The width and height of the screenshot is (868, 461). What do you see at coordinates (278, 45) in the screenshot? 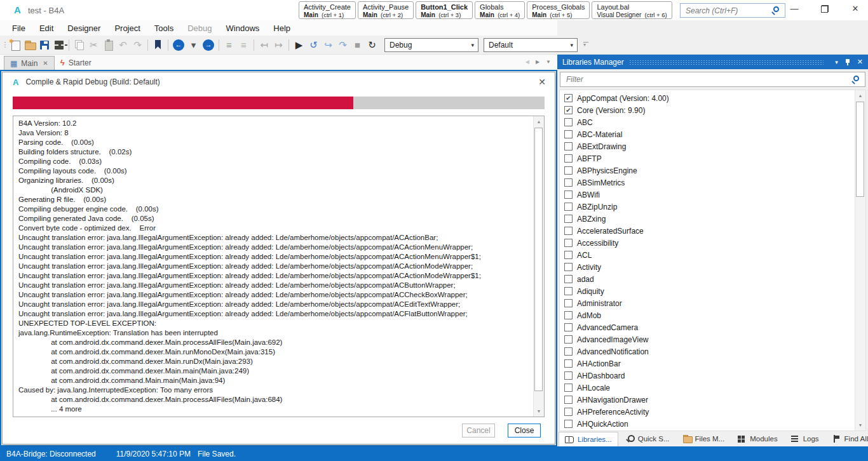
I see `indent-icon: ↦` at bounding box center [278, 45].